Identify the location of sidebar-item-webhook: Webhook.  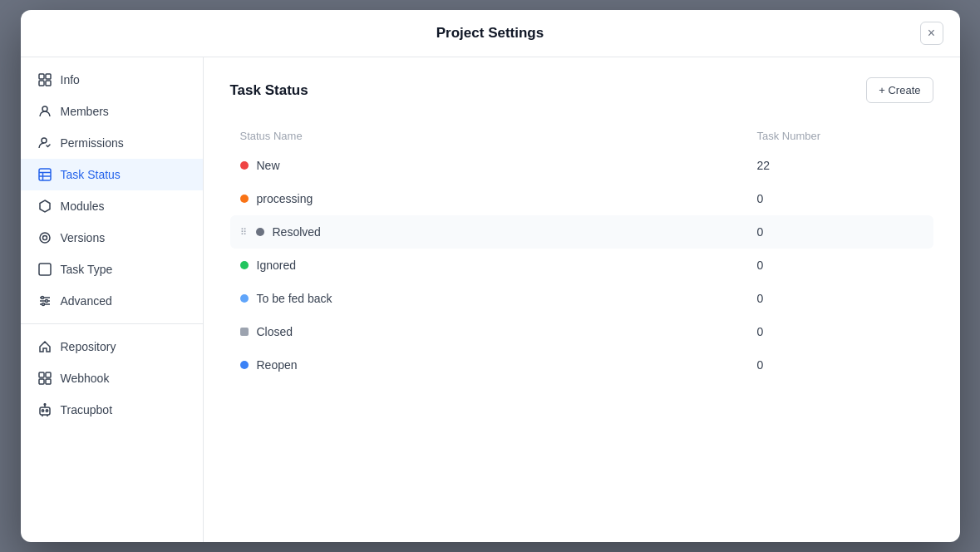
(111, 378).